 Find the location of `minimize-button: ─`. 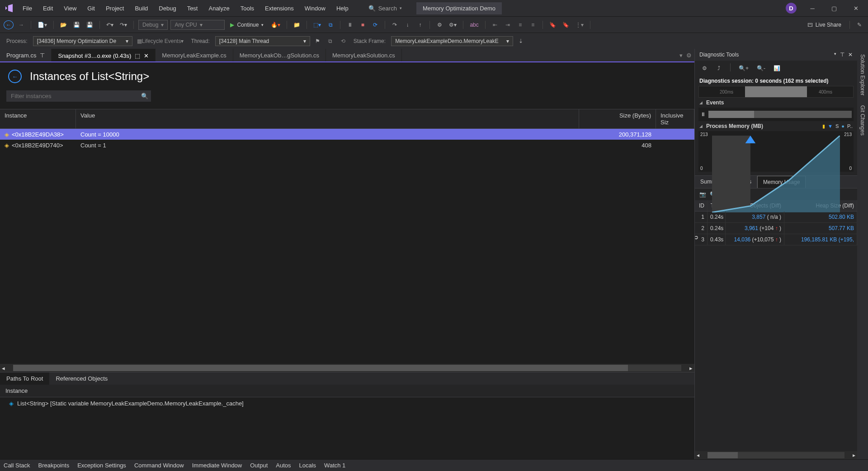

minimize-button: ─ is located at coordinates (812, 8).